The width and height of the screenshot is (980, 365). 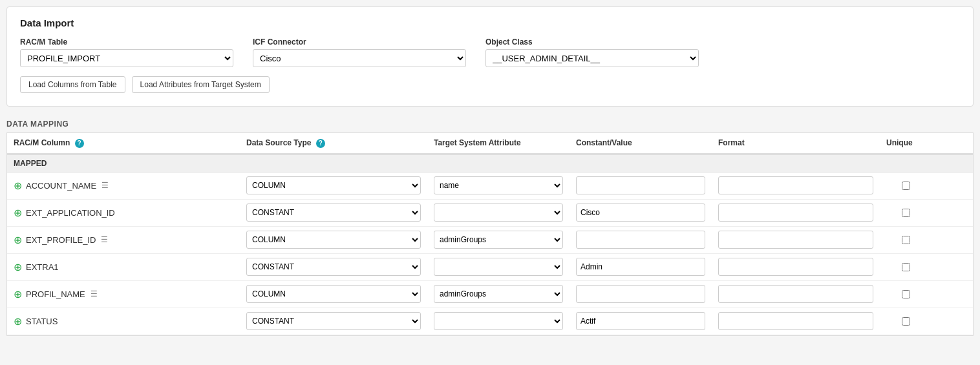 I want to click on data-source-help-icon: ?, so click(x=321, y=143).